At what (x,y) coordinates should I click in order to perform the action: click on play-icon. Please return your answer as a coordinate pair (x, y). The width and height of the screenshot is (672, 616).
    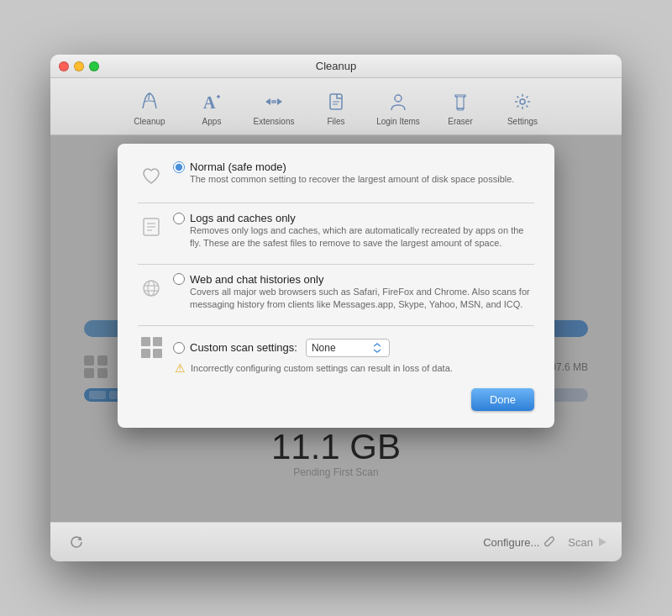
    Looking at the image, I should click on (602, 542).